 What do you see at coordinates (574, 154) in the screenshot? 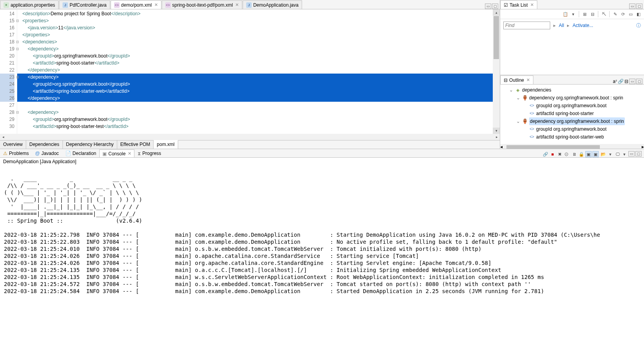
I see `clear-console-icon: 🗎` at bounding box center [574, 154].